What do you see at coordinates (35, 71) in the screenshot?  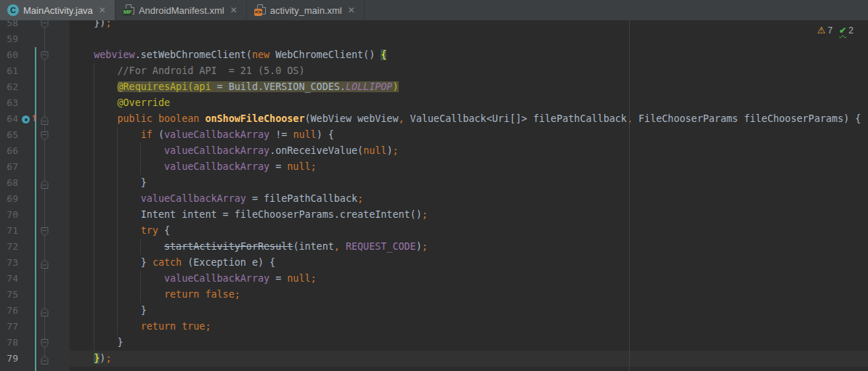 I see `gutter-line-61: 61` at bounding box center [35, 71].